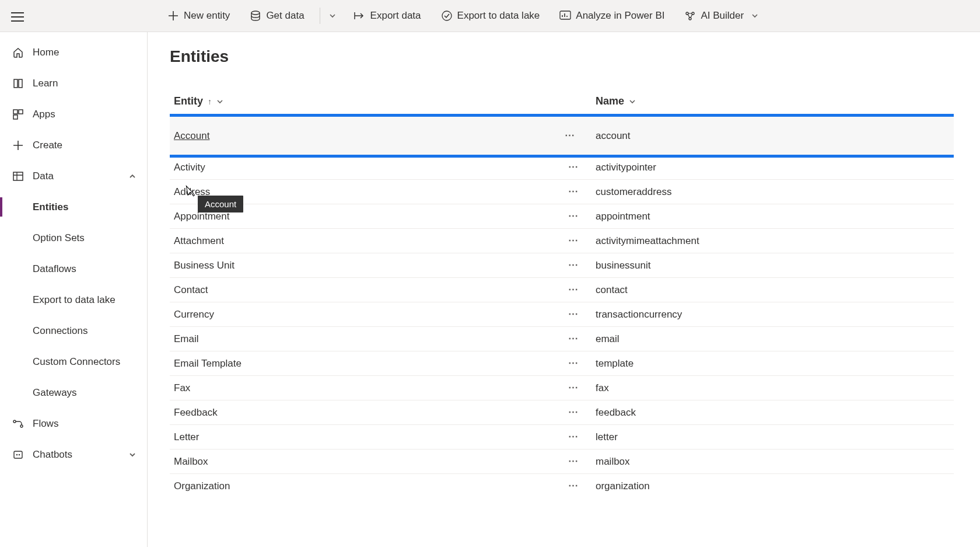 This screenshot has height=547, width=980. Describe the element at coordinates (55, 393) in the screenshot. I see `nav-gateways-label: Gateways` at that location.